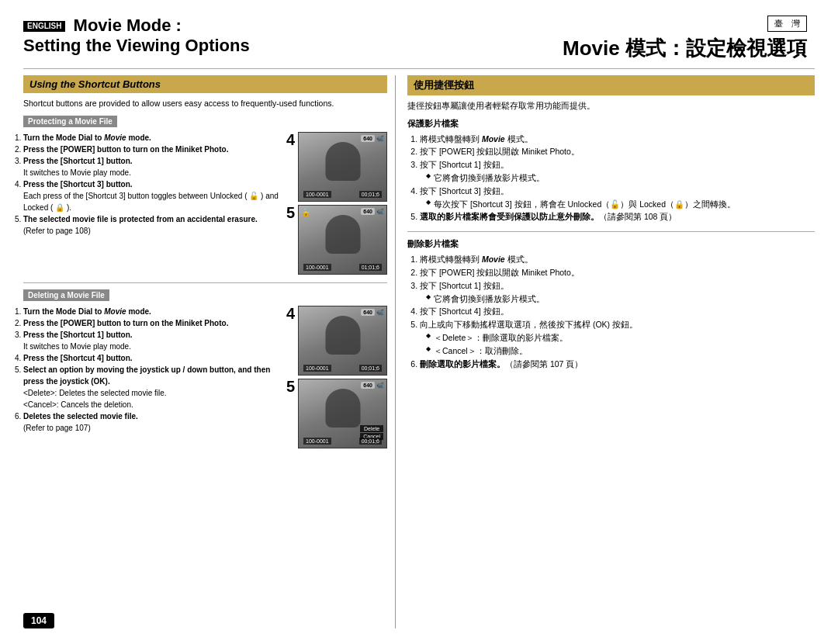 The height and width of the screenshot is (644, 838). I want to click on protect-section: Protecting a Movie File Turn the Mode Di…, so click(205, 196).